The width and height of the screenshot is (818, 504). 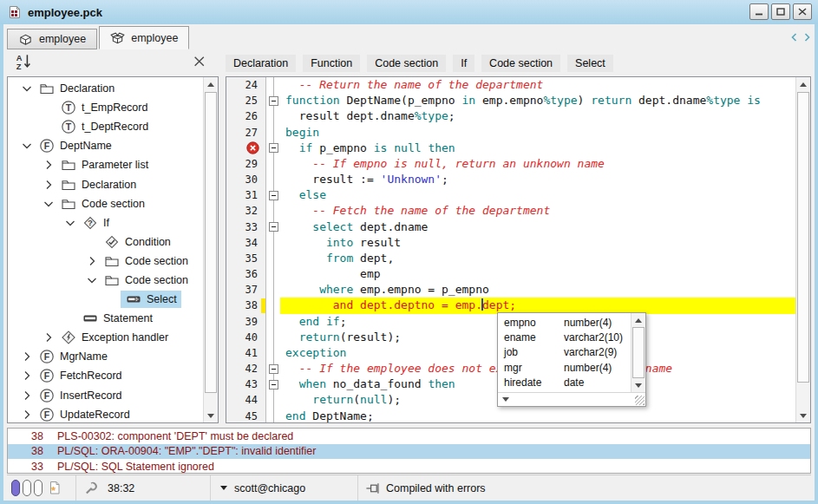 What do you see at coordinates (781, 12) in the screenshot?
I see `maximize-button` at bounding box center [781, 12].